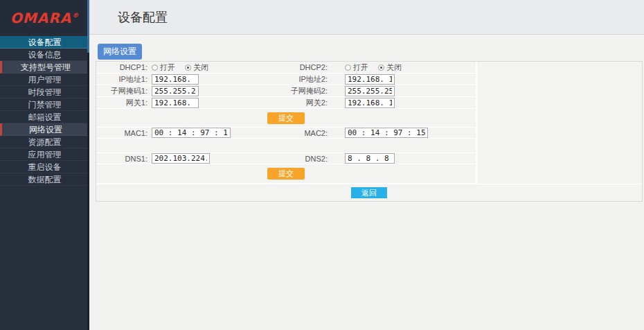  What do you see at coordinates (124, 133) in the screenshot?
I see `mac1-label: MAC1:` at bounding box center [124, 133].